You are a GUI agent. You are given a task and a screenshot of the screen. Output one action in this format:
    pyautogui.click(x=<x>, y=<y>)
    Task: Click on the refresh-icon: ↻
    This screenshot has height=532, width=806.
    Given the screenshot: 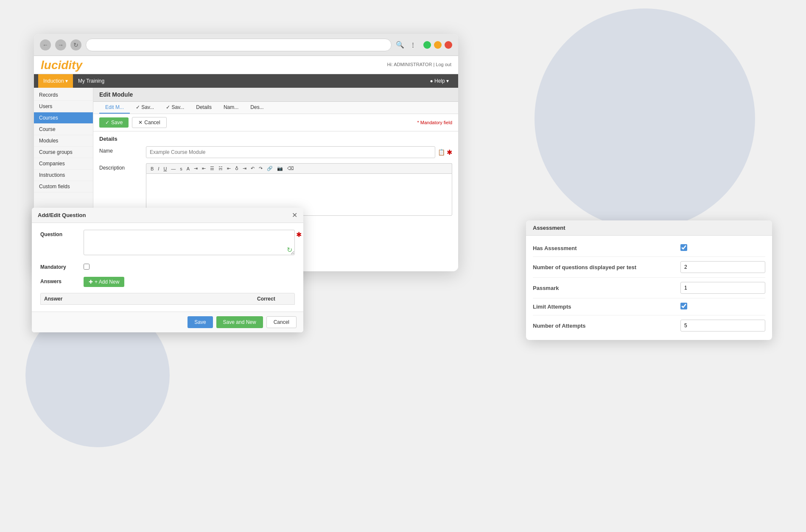 What is the action you would take?
    pyautogui.click(x=289, y=250)
    